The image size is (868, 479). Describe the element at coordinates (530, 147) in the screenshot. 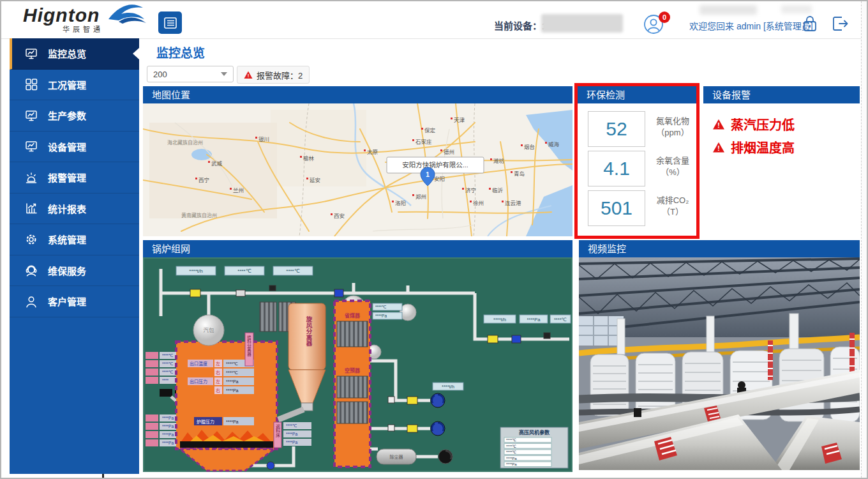

I see `svg-text: 烟台` at that location.